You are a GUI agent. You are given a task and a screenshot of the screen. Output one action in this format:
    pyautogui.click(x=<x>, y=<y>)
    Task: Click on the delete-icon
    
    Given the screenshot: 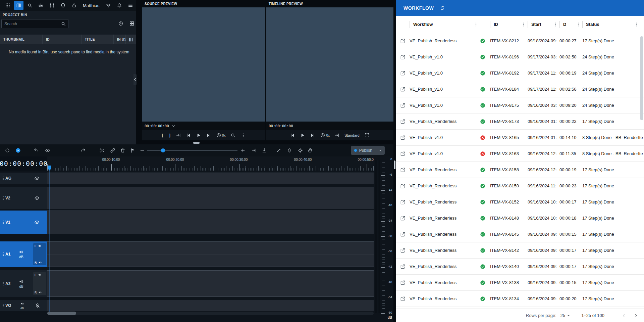 What is the action you would take?
    pyautogui.click(x=123, y=150)
    